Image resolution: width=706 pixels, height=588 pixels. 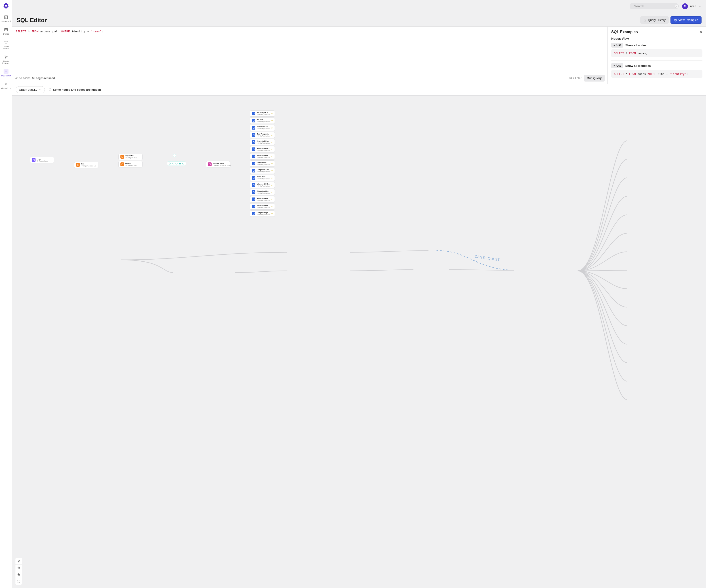 I want to click on graph-node: sshah-teleport-saml-idp...Okta Applicati…, so click(x=262, y=128).